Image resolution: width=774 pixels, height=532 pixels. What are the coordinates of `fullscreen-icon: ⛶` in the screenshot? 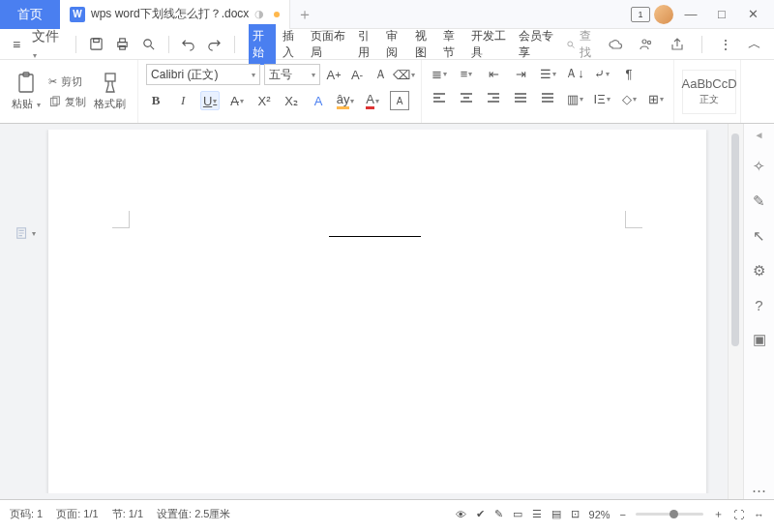 It's located at (739, 515).